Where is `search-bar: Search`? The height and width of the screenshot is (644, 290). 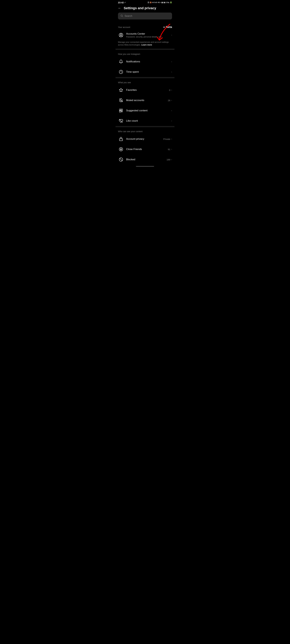
search-bar: Search is located at coordinates (145, 16).